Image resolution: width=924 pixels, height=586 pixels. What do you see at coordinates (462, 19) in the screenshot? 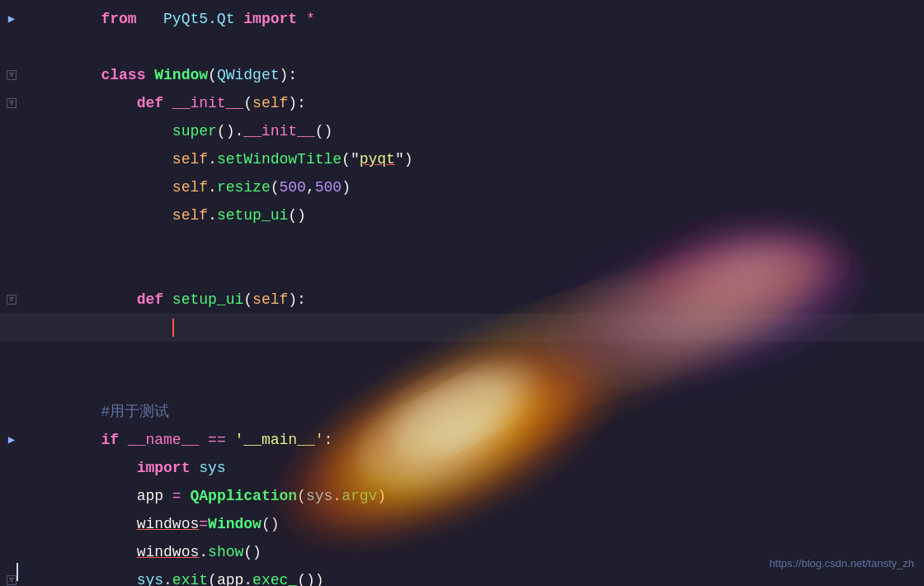
I see `code-line-1: ▶ from PyQt5.Qt import *` at bounding box center [462, 19].